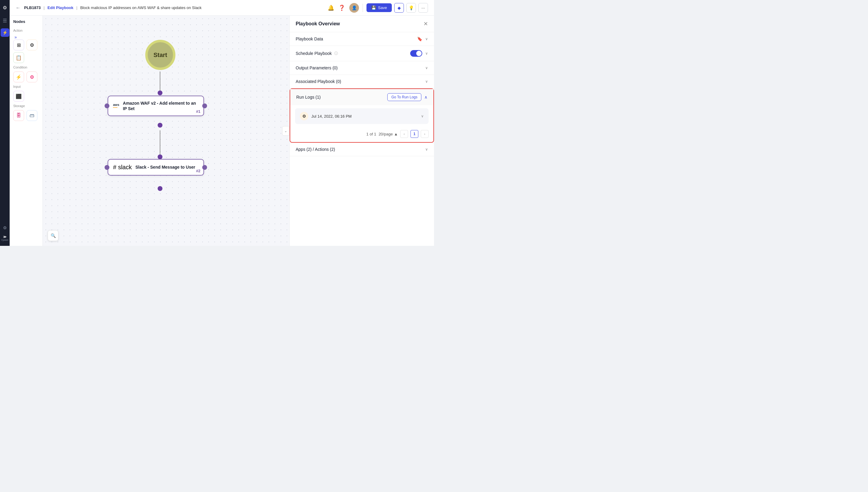 The width and height of the screenshot is (868, 492). What do you see at coordinates (343, 8) in the screenshot?
I see `topbar-user-area: 🔔 ❓ 👤` at bounding box center [343, 8].